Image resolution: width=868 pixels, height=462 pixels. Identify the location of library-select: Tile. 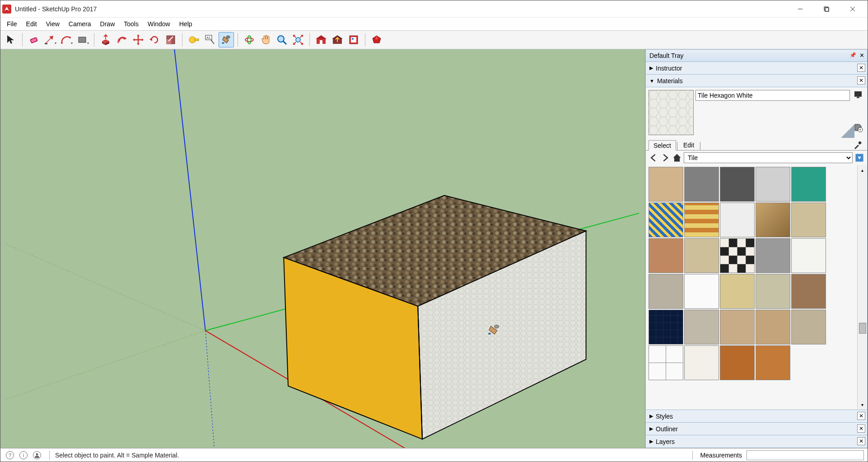
(768, 158).